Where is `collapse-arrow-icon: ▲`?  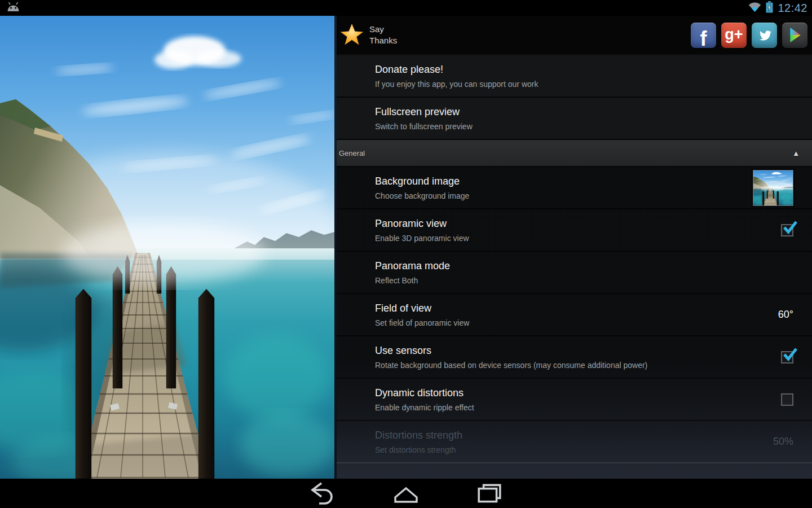 collapse-arrow-icon: ▲ is located at coordinates (796, 154).